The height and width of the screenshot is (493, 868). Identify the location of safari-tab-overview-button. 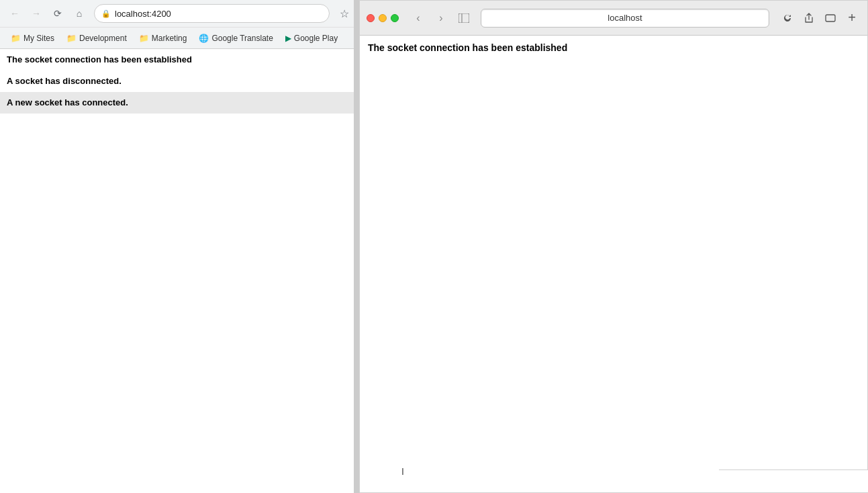
(830, 18).